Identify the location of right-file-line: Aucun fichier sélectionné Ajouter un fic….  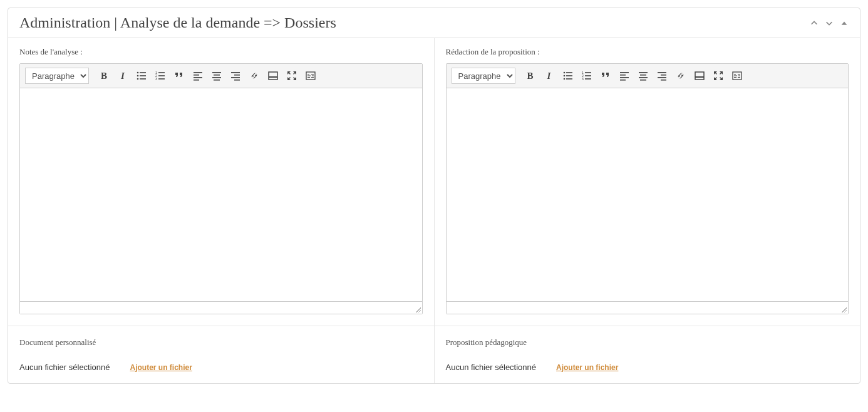
(648, 367).